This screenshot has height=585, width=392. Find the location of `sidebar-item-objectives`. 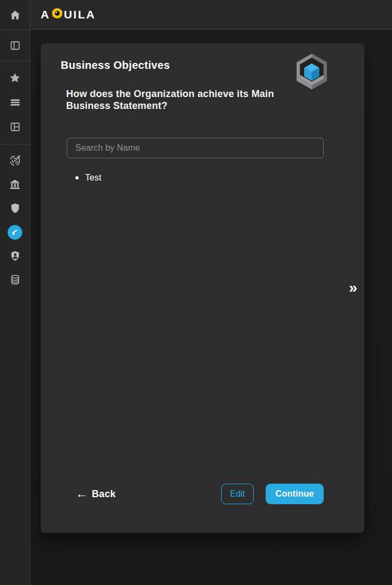

sidebar-item-objectives is located at coordinates (15, 160).